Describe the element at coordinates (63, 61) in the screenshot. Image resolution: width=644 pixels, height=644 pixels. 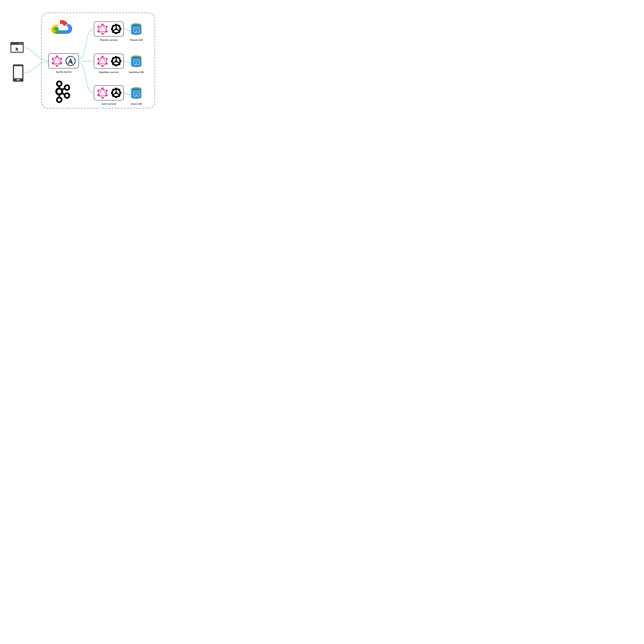
I see `apollo-server-node` at that location.